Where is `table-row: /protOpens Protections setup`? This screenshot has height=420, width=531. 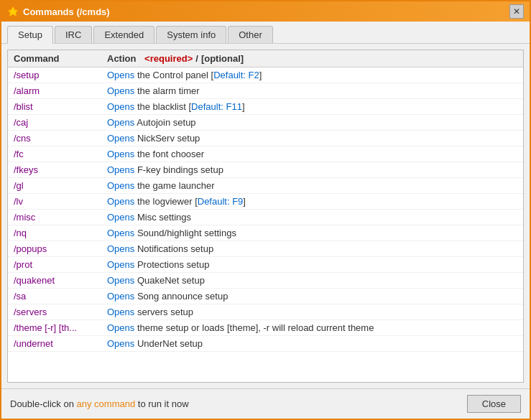 table-row: /protOpens Protections setup is located at coordinates (266, 265).